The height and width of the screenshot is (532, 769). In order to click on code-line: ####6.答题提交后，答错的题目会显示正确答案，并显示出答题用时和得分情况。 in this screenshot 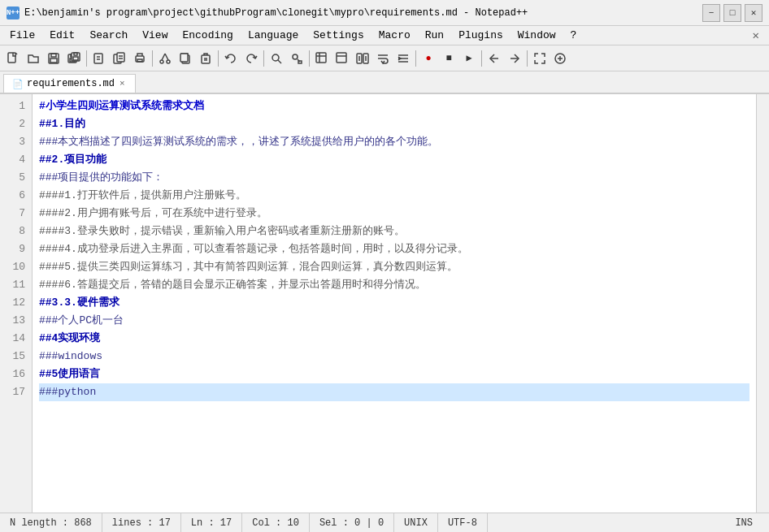, I will do `click(394, 285)`.